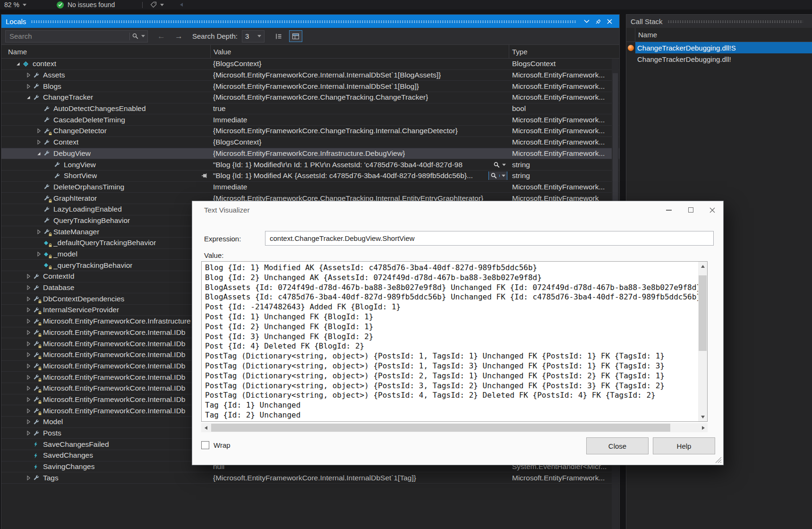 This screenshot has height=529, width=812. Describe the element at coordinates (310, 98) in the screenshot. I see `locals-row: ChangeTracker{Microsoft.EntityFrameworkC…` at that location.